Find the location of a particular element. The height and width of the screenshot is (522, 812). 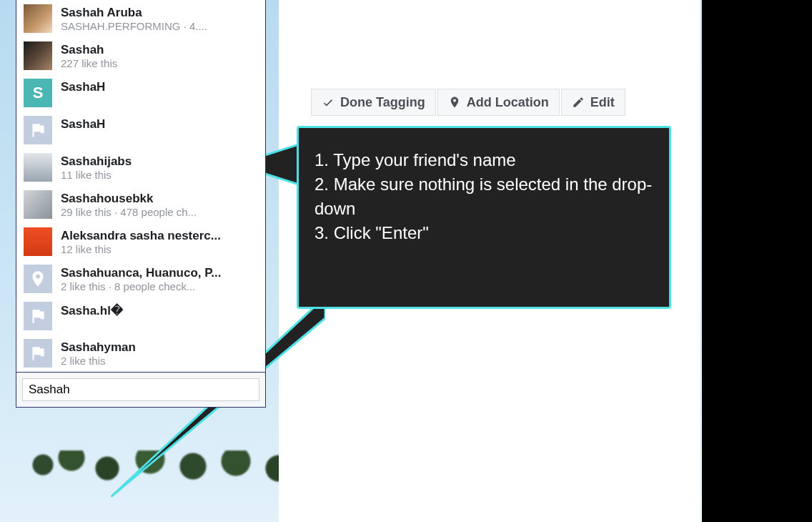

suggestion-name: Sashahijabs is located at coordinates (96, 162).